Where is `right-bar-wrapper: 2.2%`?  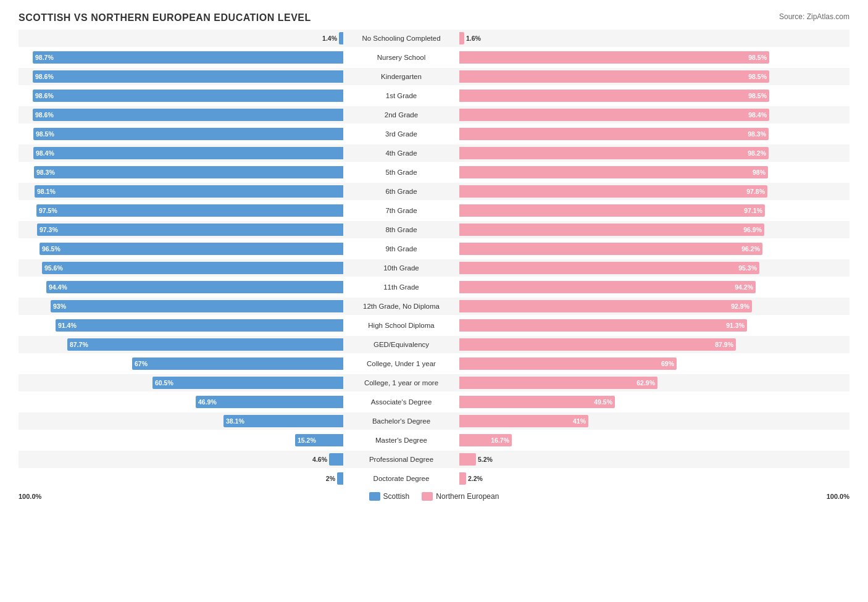 right-bar-wrapper: 2.2% is located at coordinates (620, 479).